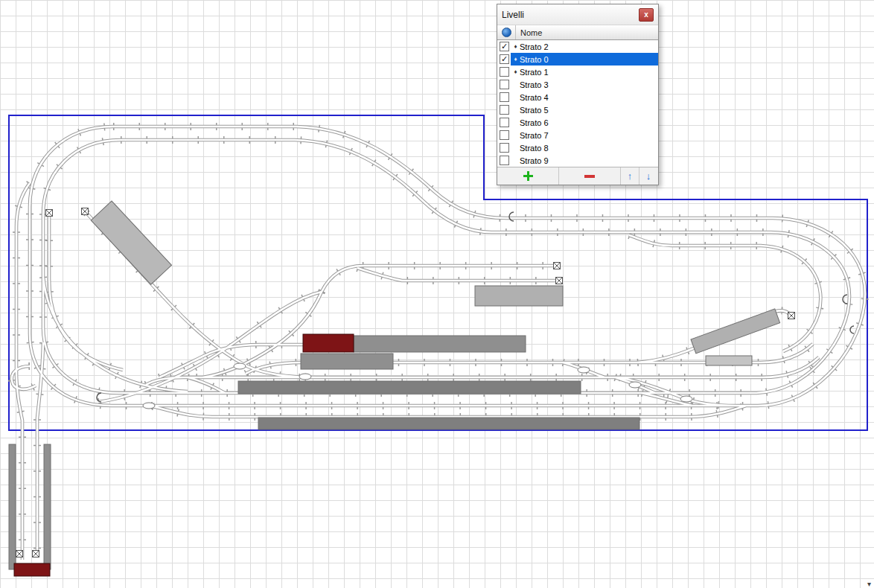 This screenshot has height=588, width=874. Describe the element at coordinates (534, 110) in the screenshot. I see `layer-name-label: Strato 5` at that location.